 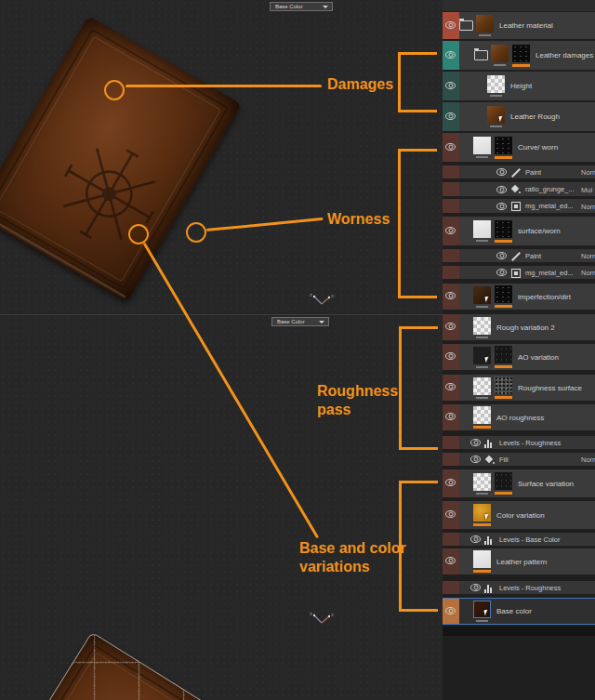 What do you see at coordinates (489, 442) in the screenshot?
I see `levels-icon` at bounding box center [489, 442].